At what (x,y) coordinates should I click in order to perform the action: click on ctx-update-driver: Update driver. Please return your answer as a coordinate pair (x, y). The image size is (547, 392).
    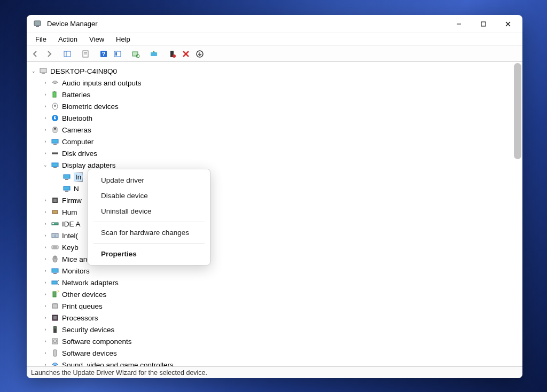
    Looking at the image, I should click on (149, 181).